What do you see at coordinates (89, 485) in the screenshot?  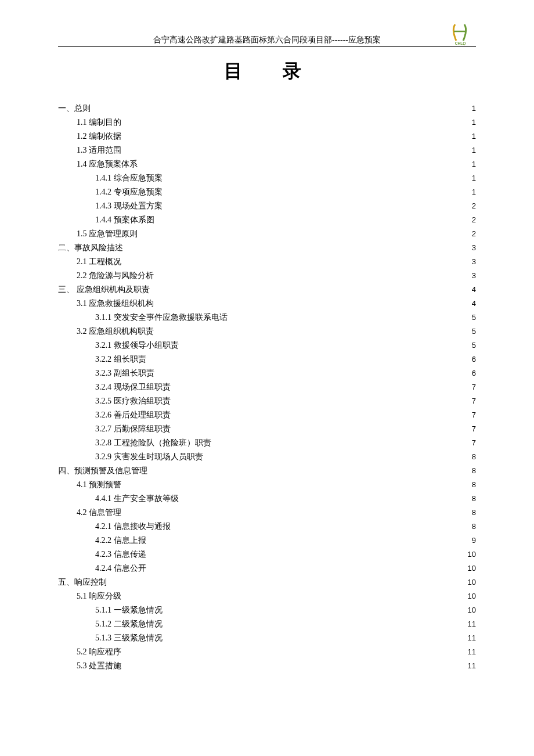 I see `toc-label: 4.1 预测预警` at bounding box center [89, 485].